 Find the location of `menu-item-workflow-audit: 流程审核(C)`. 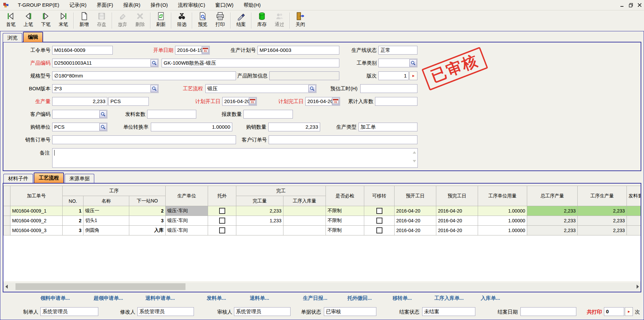

menu-item-workflow-audit: 流程审核(C) is located at coordinates (192, 5).